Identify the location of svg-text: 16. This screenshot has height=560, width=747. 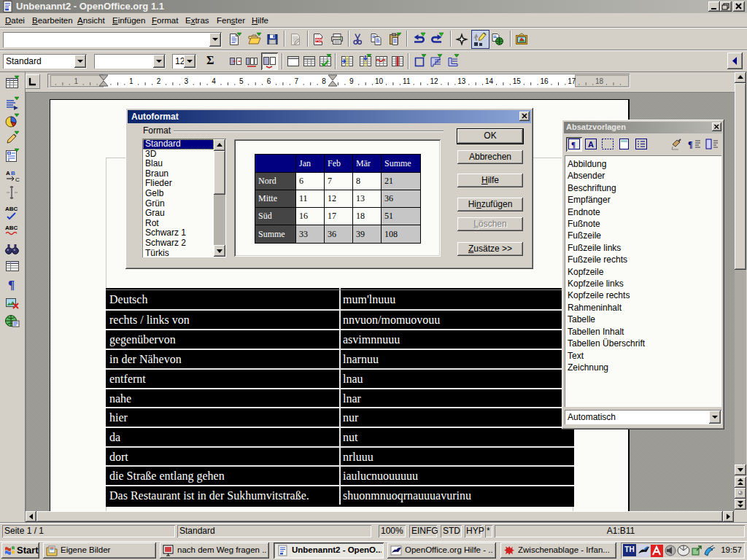
(545, 82).